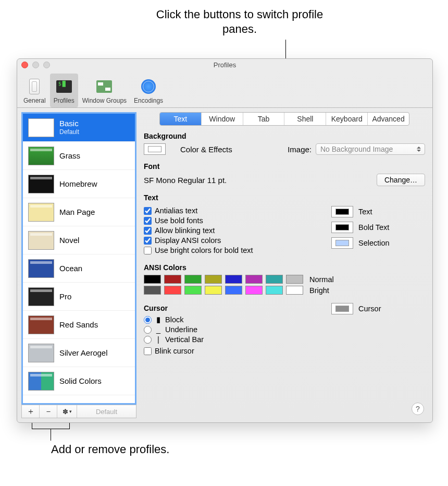 The height and width of the screenshot is (486, 448). I want to click on set-default-button: Default, so click(106, 411).